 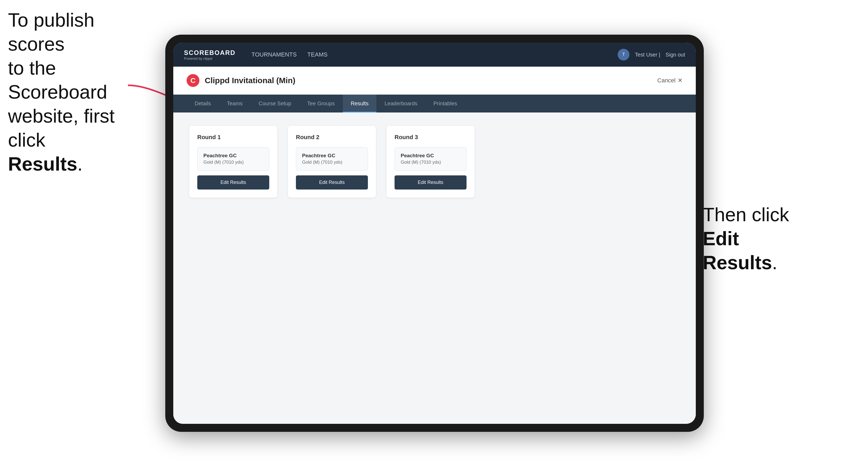 What do you see at coordinates (431, 159) in the screenshot?
I see `round-3-course-card: Peachtree GC Gold (M) (7010 yds)` at bounding box center [431, 159].